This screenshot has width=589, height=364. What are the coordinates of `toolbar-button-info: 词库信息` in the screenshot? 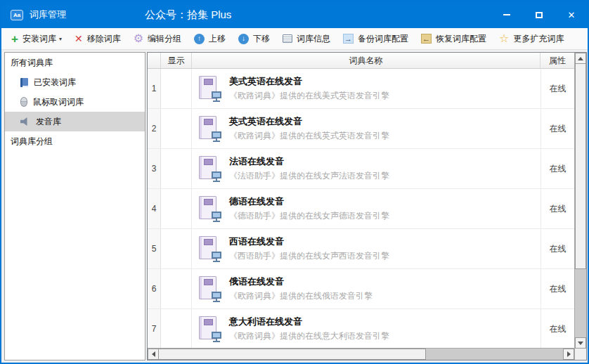 It's located at (306, 39).